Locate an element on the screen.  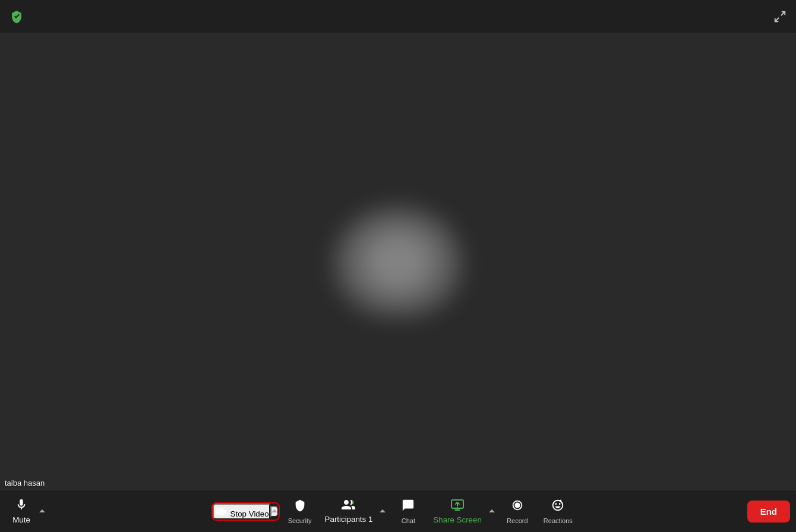
mute-group: Mute is located at coordinates (27, 511).